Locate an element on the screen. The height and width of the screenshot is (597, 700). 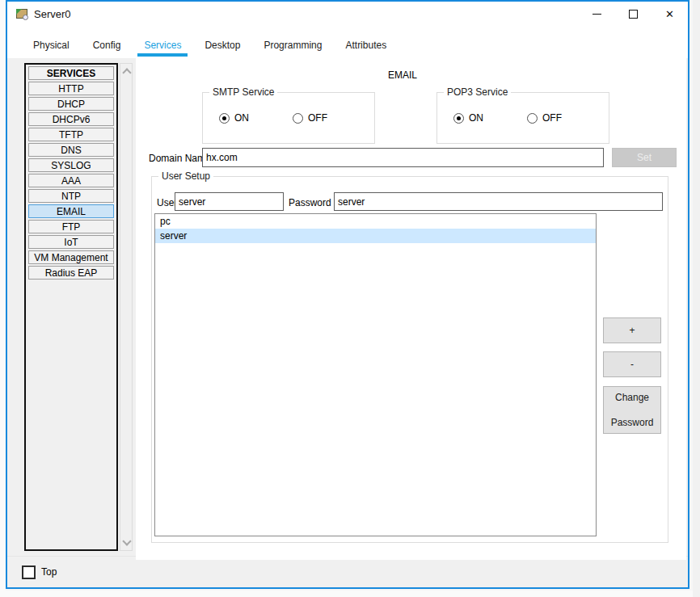
minimize-button is located at coordinates (597, 14).